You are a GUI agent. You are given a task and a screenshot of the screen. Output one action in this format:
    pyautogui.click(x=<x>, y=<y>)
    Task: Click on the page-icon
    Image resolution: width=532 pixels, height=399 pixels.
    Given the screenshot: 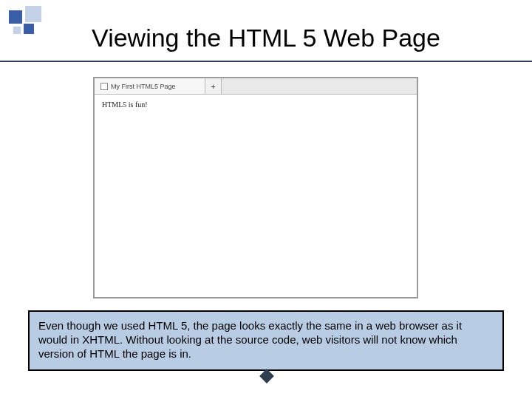 What is the action you would take?
    pyautogui.click(x=104, y=86)
    